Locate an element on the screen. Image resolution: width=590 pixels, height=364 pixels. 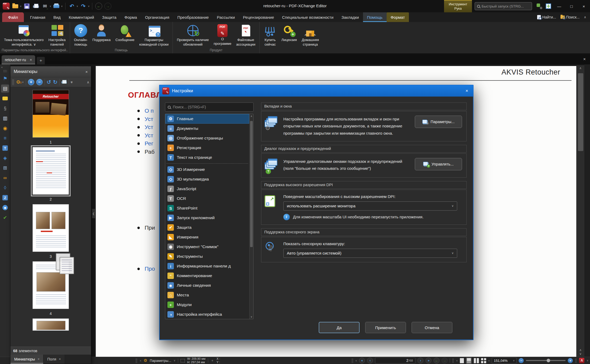
drag-handle is located at coordinates (5, 71).